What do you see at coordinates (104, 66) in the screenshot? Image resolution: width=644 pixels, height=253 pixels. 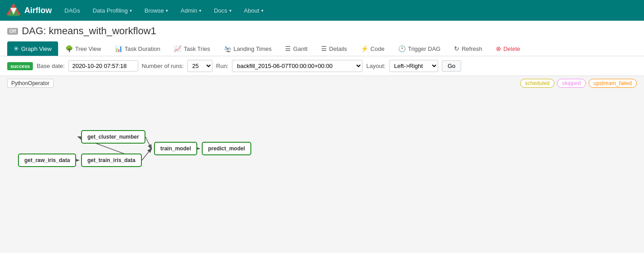 I see `base-date-input` at bounding box center [104, 66].